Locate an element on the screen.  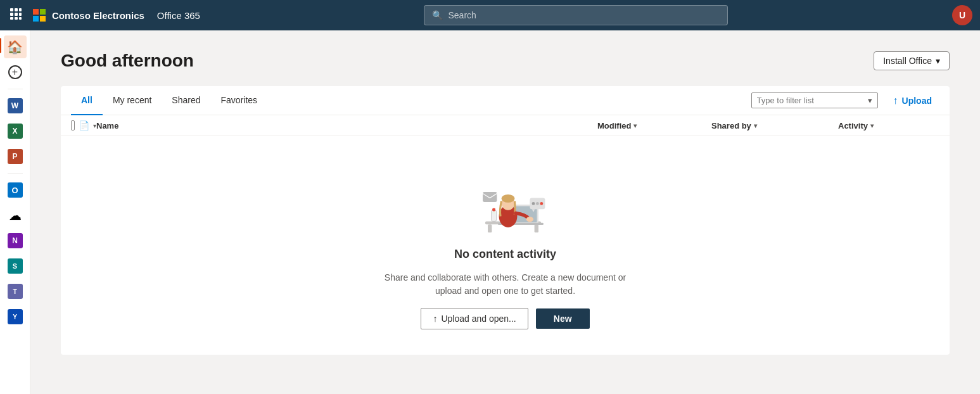
modified-column-header: Modified ▾ is located at coordinates (654, 125).